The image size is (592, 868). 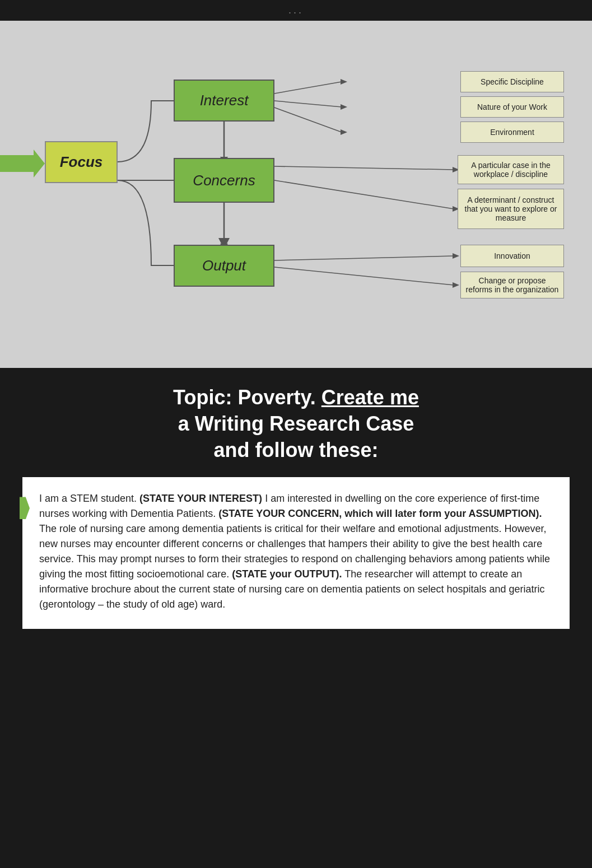 What do you see at coordinates (380, 514) in the screenshot?
I see `state-concern-label: (STATE YOUR CONCERN, which will later fo…` at bounding box center [380, 514].